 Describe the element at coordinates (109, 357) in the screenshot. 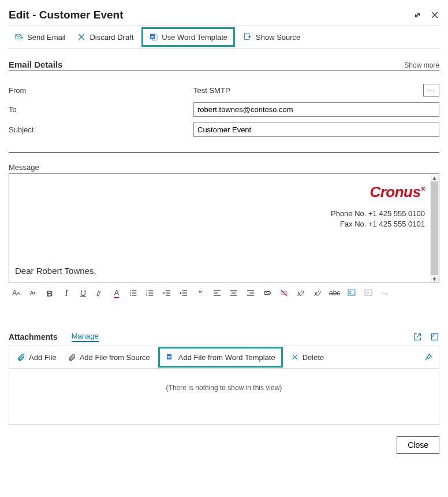

I see `add-file-from-source-button: Add File from Source` at that location.